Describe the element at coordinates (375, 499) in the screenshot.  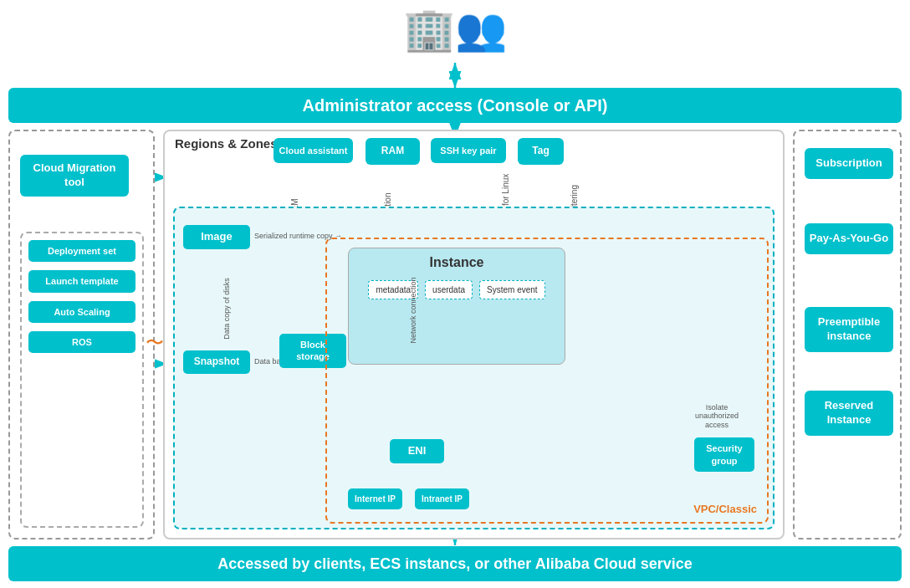
I see `internet-ip-box: Internet IP` at that location.